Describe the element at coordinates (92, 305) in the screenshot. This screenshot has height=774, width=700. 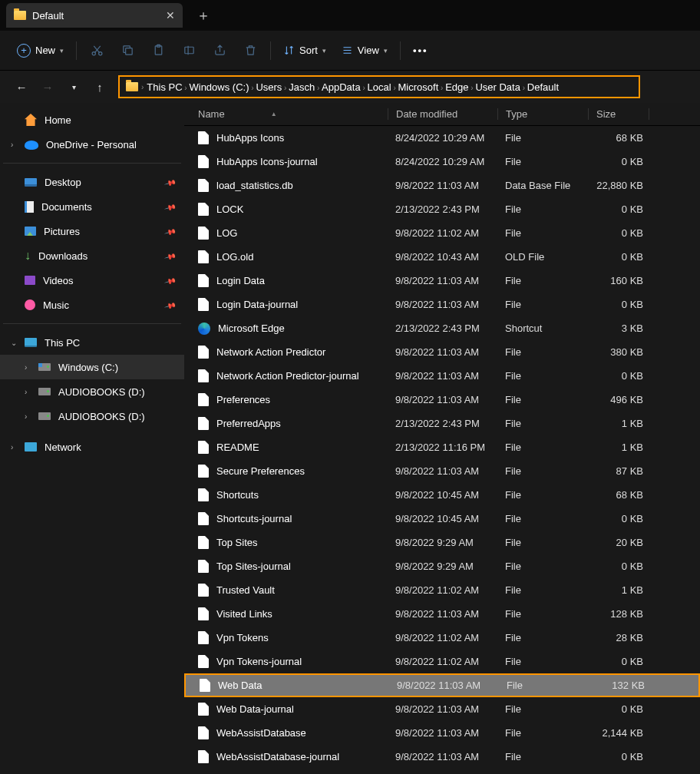
I see `sidebar-item-music: Music📌` at that location.